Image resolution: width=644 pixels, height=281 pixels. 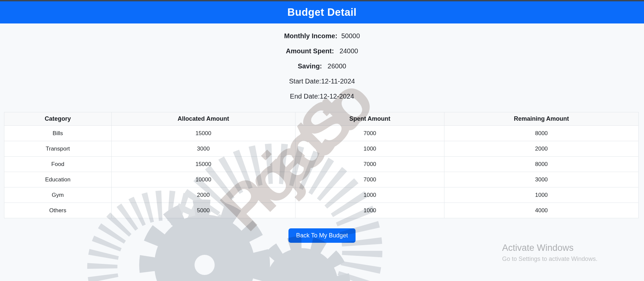 I want to click on amount-spent-value: 24000, so click(x=349, y=51).